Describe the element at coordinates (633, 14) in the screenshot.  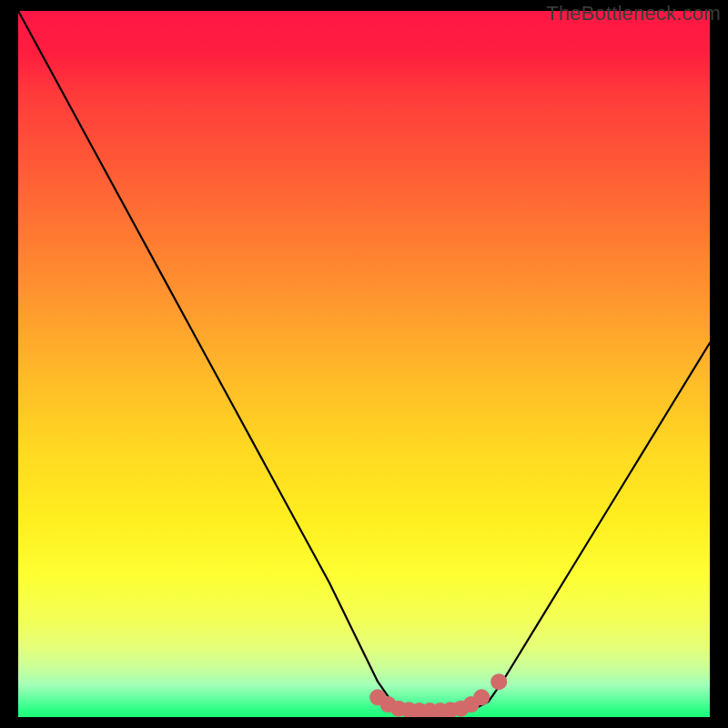
I see `attribution-text: TheBottleneck.com` at that location.